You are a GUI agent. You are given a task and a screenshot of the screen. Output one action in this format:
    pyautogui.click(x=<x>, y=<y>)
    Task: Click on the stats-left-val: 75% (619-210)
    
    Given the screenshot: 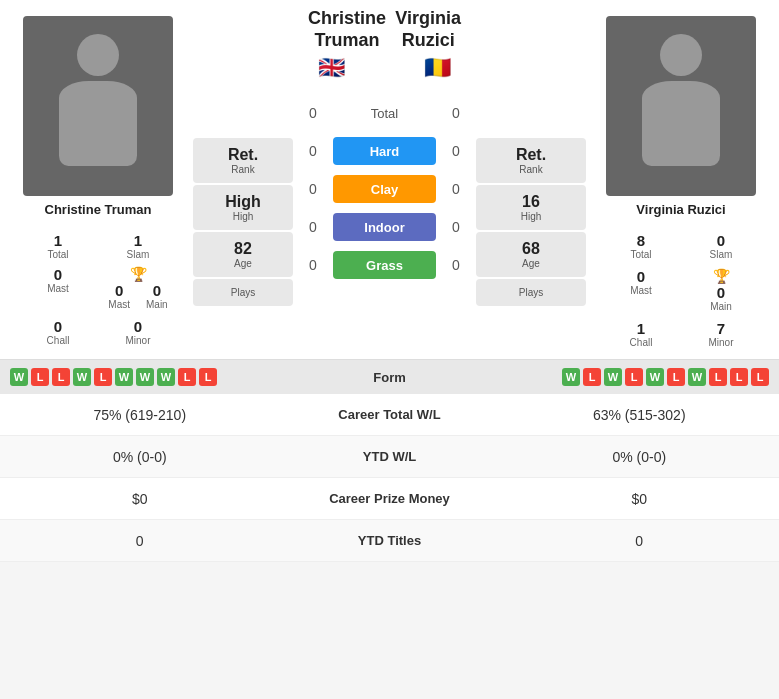 What is the action you would take?
    pyautogui.click(x=140, y=415)
    